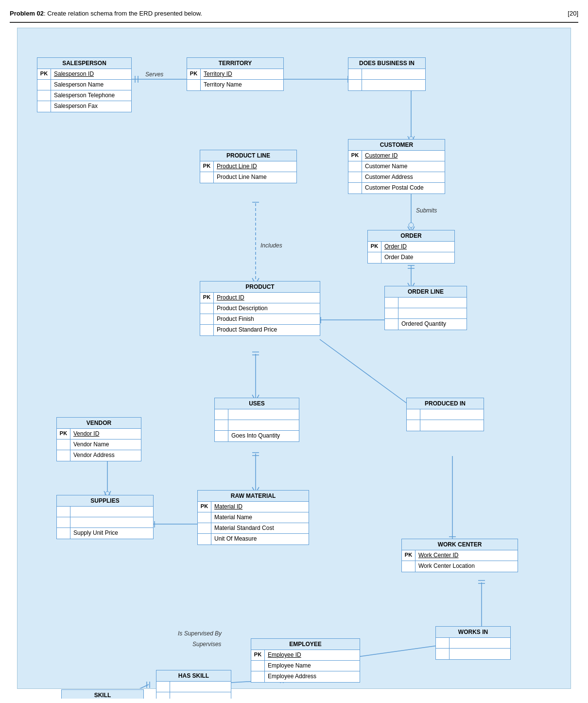 The image size is (588, 703). I want to click on points-label: [20], so click(573, 14).